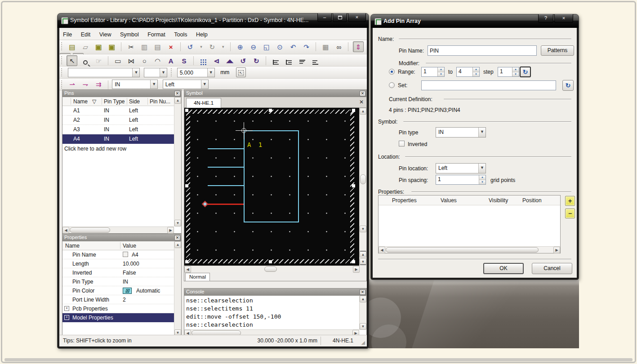 The image size is (637, 364). Describe the element at coordinates (339, 47) in the screenshot. I see `find-button: ∞` at that location.